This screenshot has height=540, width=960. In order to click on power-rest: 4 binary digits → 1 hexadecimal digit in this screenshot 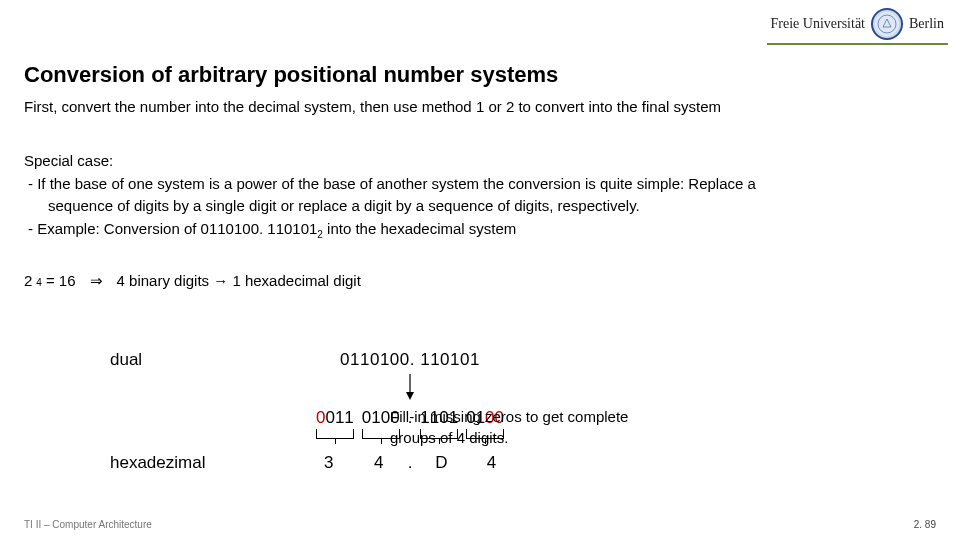, I will do `click(239, 280)`.